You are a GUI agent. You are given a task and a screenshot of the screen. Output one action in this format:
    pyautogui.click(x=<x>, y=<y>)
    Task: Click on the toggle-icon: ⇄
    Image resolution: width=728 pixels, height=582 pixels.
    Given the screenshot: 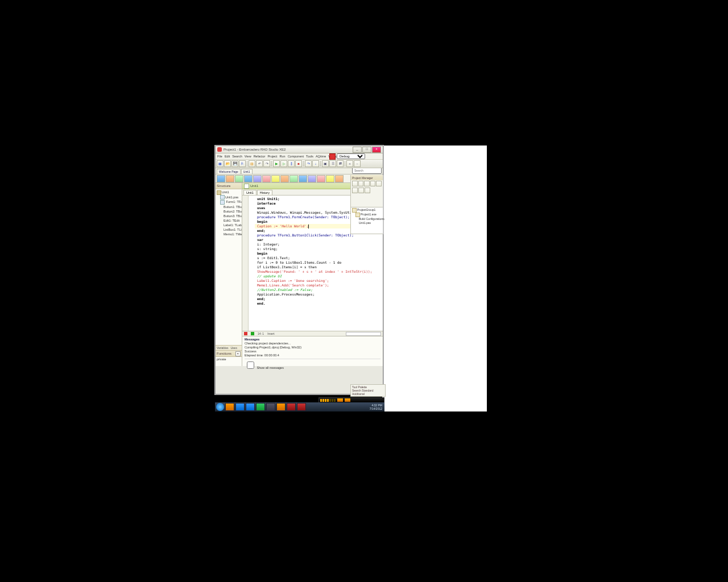 What is the action you would take?
    pyautogui.click(x=340, y=164)
    